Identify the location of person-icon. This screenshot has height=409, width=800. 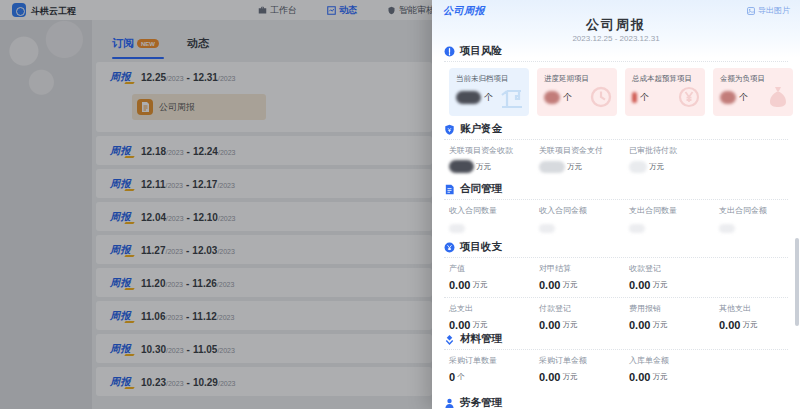
(450, 404).